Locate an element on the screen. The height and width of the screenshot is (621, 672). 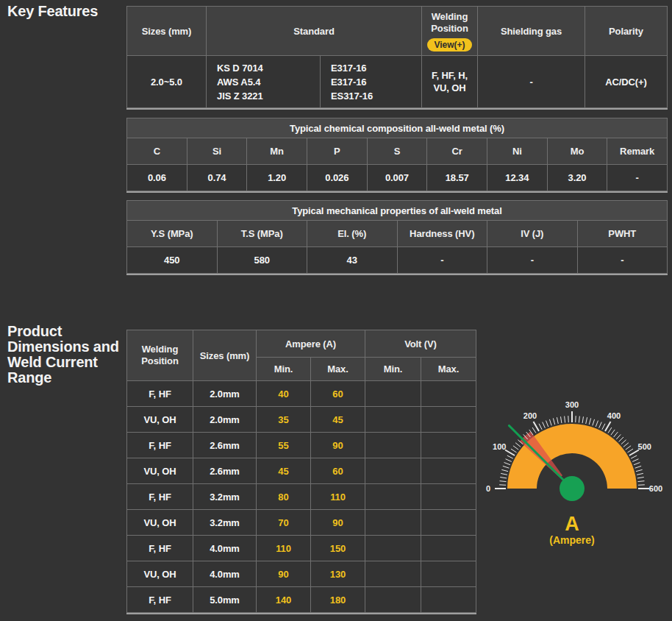
row-ampere-max: 180 is located at coordinates (338, 600).